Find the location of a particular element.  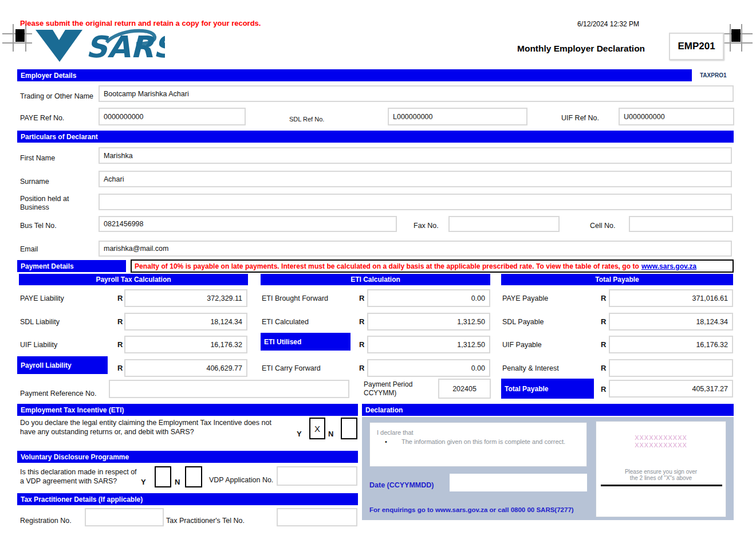

position-input is located at coordinates (415, 202).